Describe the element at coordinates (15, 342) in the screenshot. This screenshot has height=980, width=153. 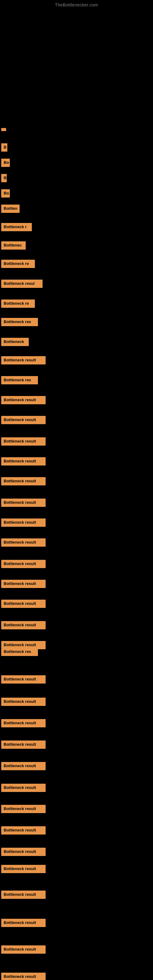
I see `list-item: Bottleneck` at that location.